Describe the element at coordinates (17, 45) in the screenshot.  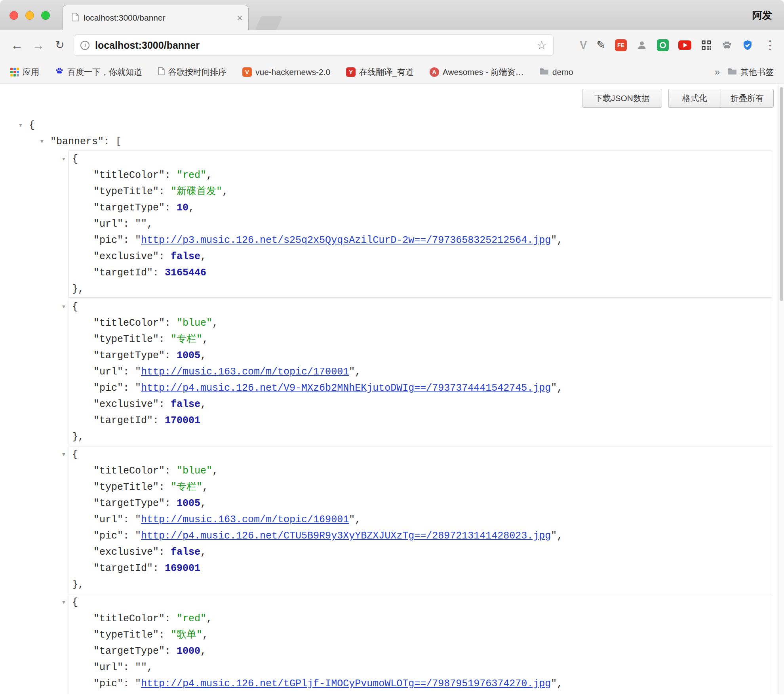
I see `back-button: ←` at that location.